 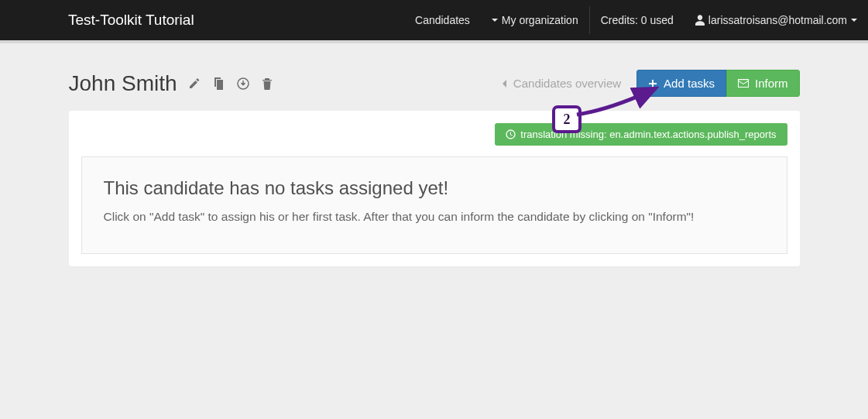 I want to click on navbar: Test-Toolkit Tutorial Candidates My orga…, so click(x=434, y=20).